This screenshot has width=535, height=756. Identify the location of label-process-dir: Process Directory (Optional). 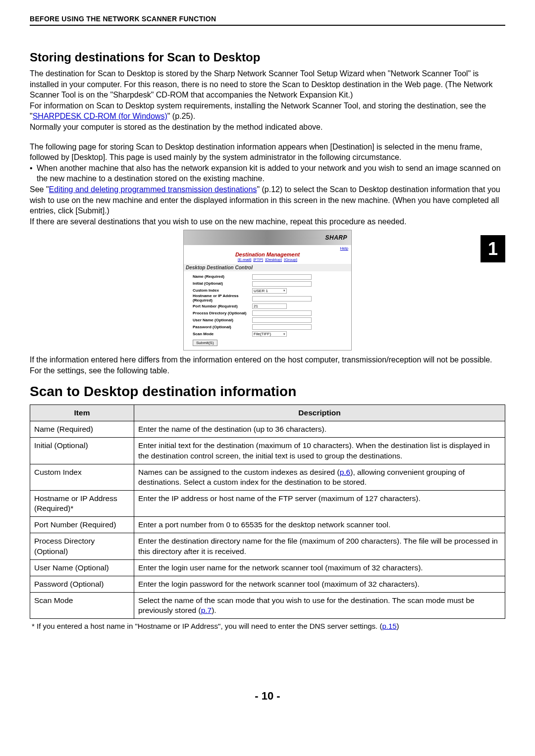
(222, 314).